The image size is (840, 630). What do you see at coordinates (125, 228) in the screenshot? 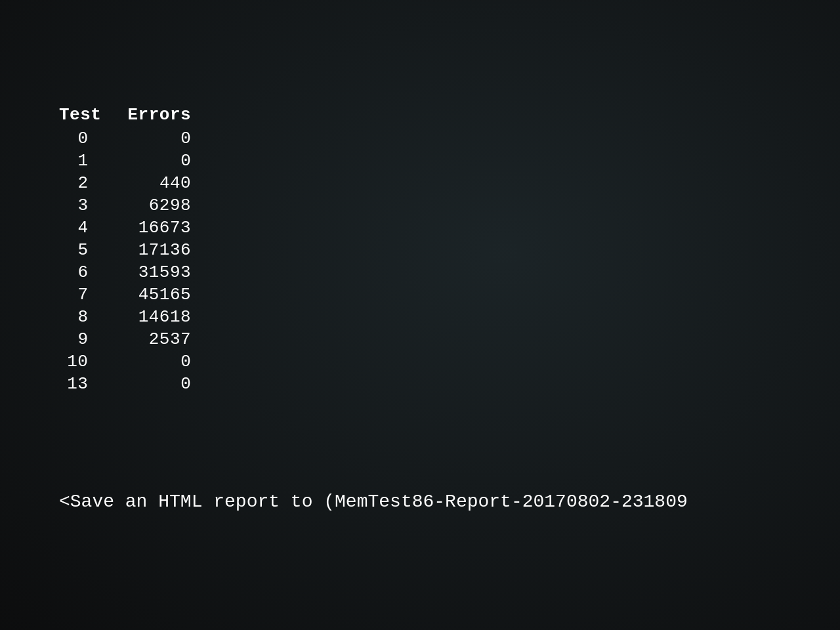
I see `table-row: 416673` at bounding box center [125, 228].